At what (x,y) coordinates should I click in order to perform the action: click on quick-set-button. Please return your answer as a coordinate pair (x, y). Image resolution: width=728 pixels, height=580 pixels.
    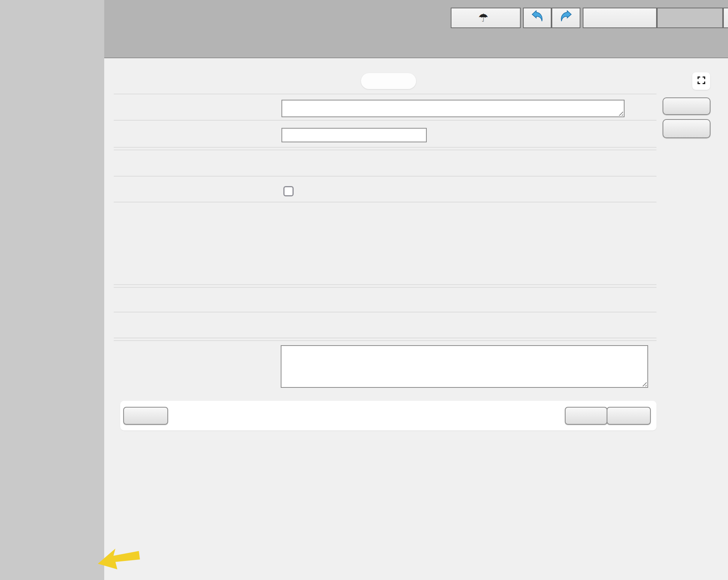
    Looking at the image, I should click on (620, 18).